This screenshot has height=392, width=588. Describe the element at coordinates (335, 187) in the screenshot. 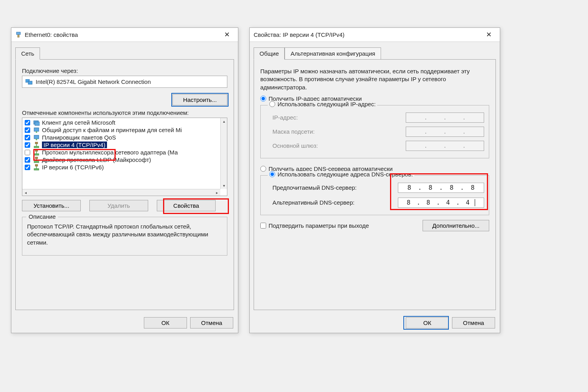

I see `dns1-label: Предпочитаемый DNS-сервер:` at that location.